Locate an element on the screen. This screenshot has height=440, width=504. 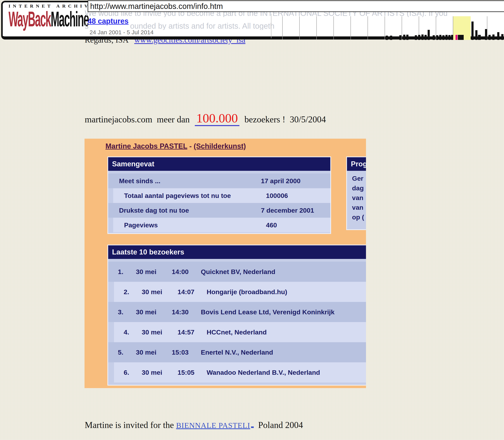
wordmark-machine: Machine is located at coordinates (70, 19).